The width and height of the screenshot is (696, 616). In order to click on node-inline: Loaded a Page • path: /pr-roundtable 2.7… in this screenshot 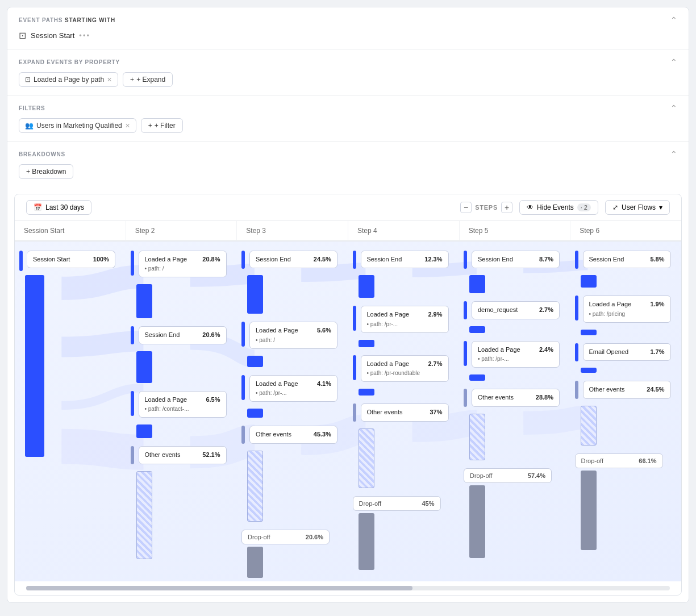, I will do `click(404, 371)`.